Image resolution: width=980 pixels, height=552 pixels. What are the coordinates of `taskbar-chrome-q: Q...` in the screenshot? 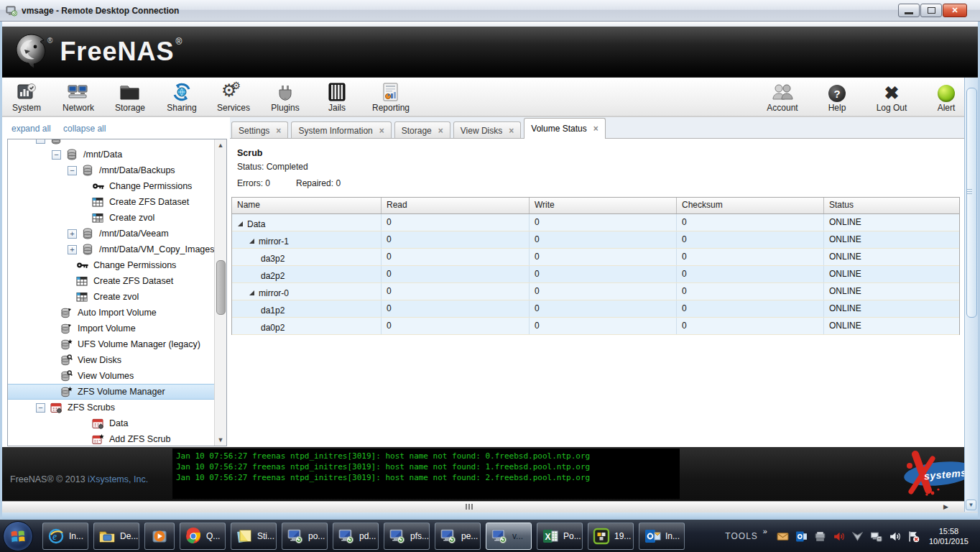 It's located at (203, 536).